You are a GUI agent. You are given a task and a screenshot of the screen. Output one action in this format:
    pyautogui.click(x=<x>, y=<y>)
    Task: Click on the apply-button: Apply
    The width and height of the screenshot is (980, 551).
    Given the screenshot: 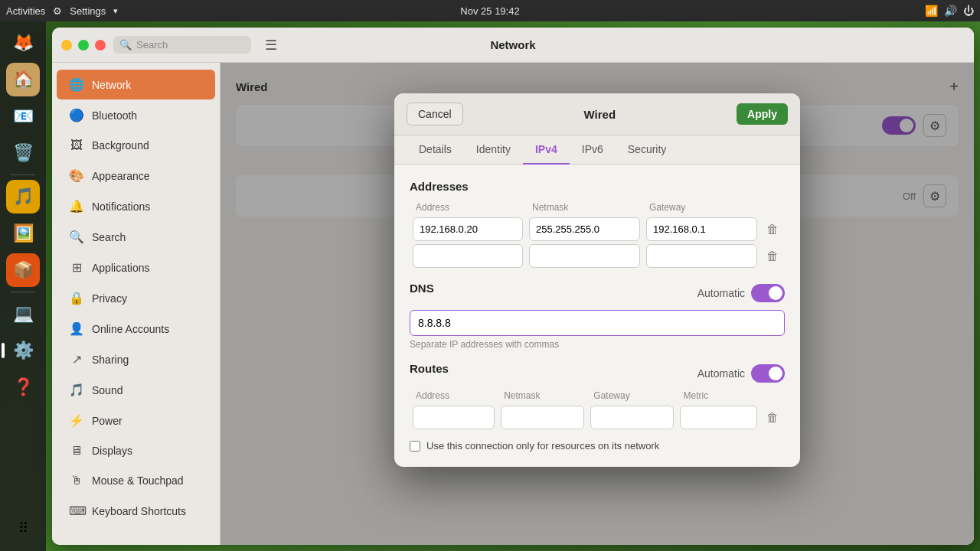 What is the action you would take?
    pyautogui.click(x=763, y=114)
    